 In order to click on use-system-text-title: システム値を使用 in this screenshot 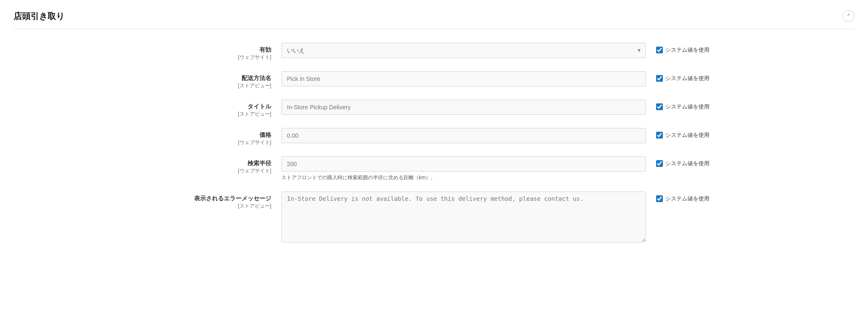, I will do `click(687, 107)`.